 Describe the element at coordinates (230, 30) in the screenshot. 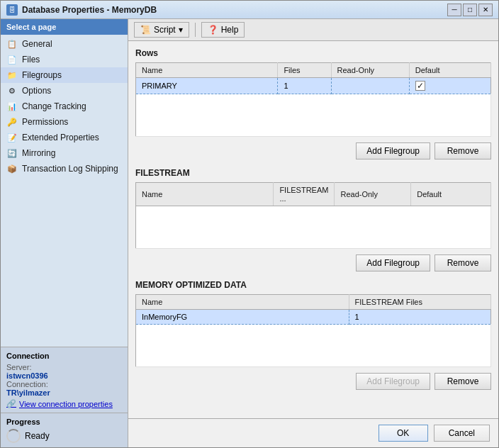

I see `help-label: Help` at that location.